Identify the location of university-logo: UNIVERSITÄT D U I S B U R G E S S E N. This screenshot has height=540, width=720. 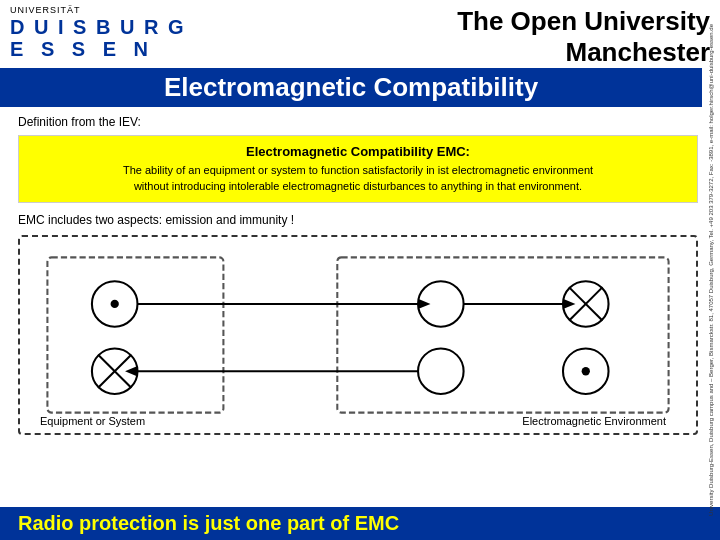
(98, 33).